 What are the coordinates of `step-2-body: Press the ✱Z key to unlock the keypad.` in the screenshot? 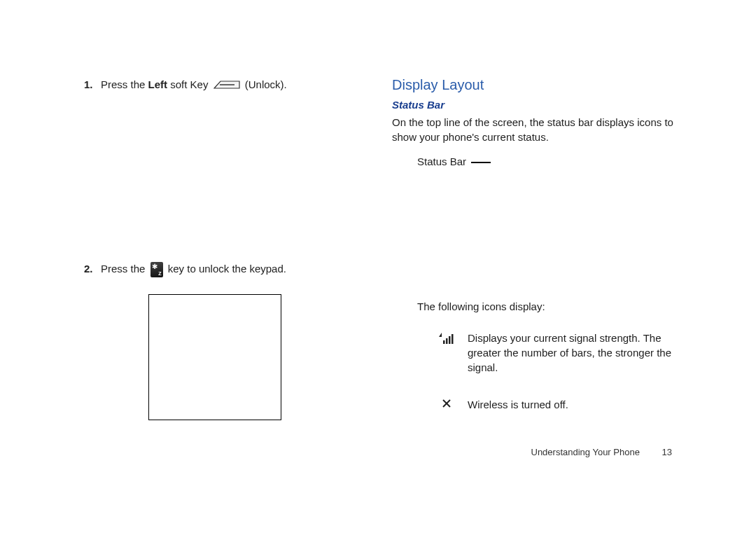 It's located at (225, 269).